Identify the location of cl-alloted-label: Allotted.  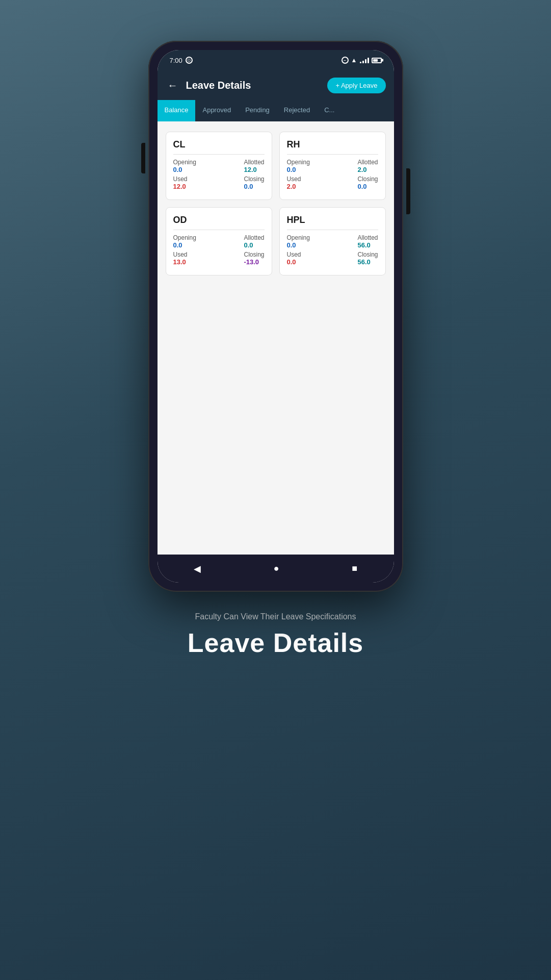
(254, 162).